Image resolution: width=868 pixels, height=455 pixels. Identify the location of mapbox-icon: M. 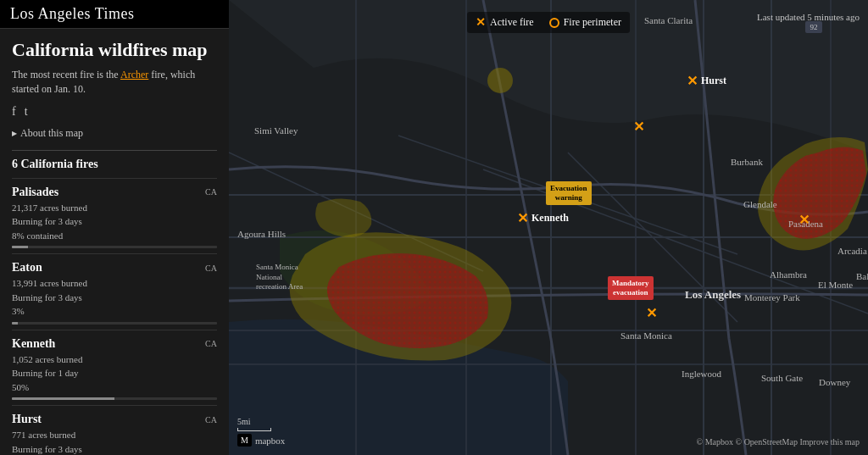
(244, 441).